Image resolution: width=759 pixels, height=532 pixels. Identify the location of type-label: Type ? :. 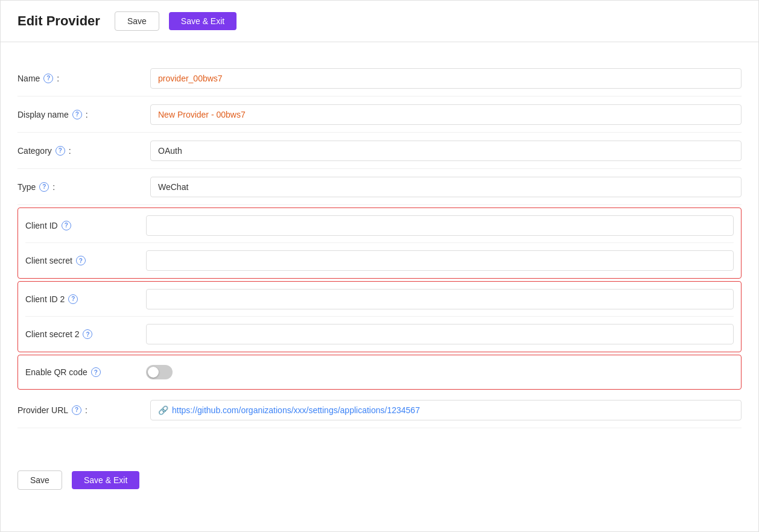
(84, 187).